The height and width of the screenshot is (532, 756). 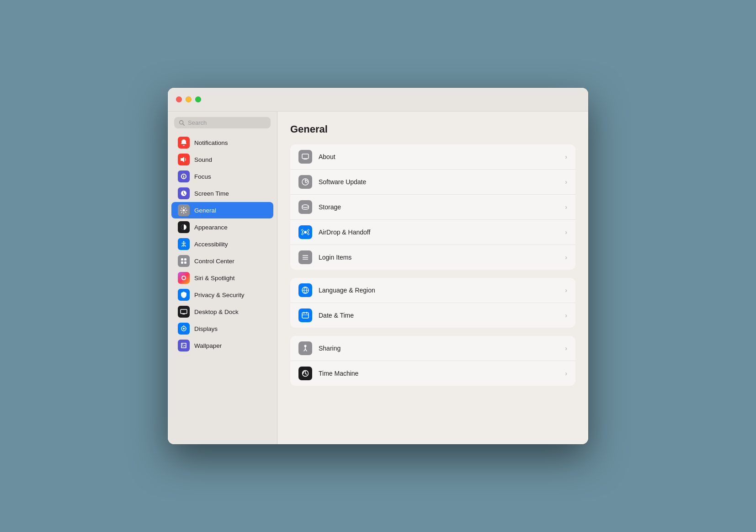 I want to click on general-icon, so click(x=184, y=210).